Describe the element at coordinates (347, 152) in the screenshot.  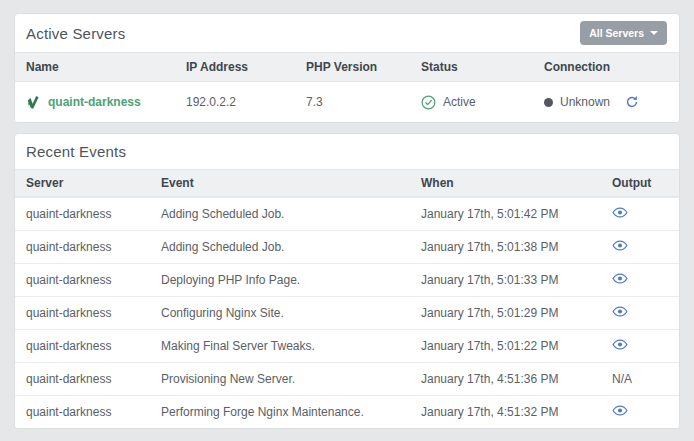
I see `recent-events-header: Recent Events` at that location.